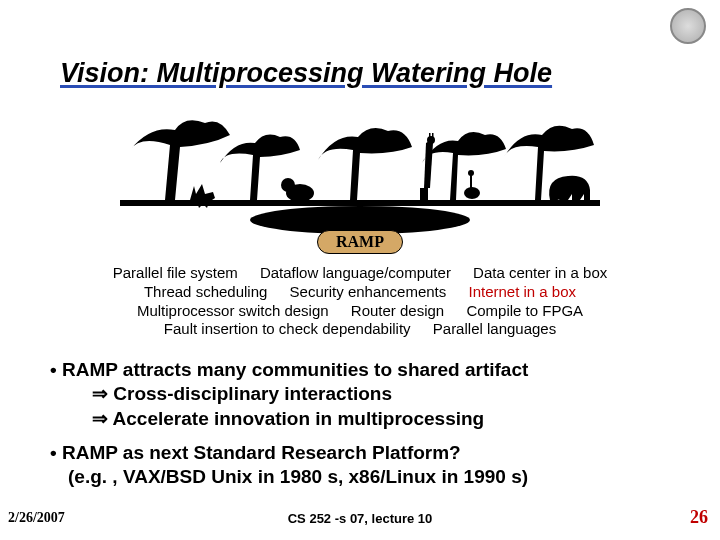  I want to click on topic-highlight: Internet in a box, so click(522, 292).